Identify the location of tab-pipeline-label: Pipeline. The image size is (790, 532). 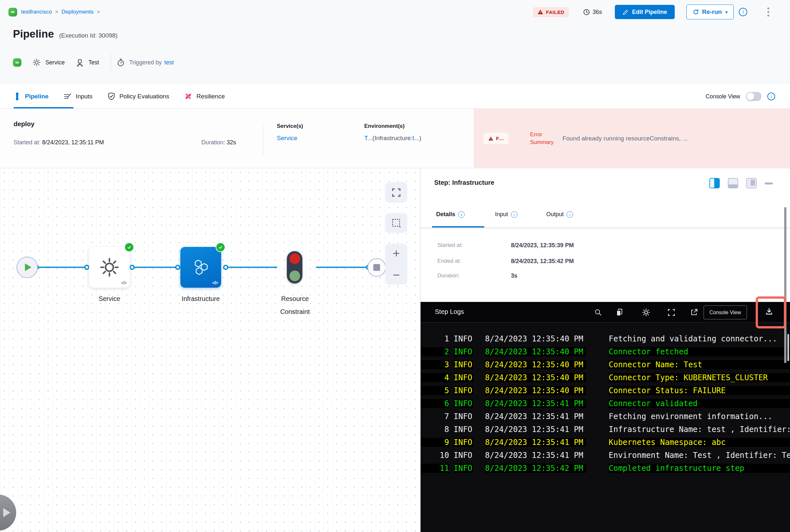
(37, 96).